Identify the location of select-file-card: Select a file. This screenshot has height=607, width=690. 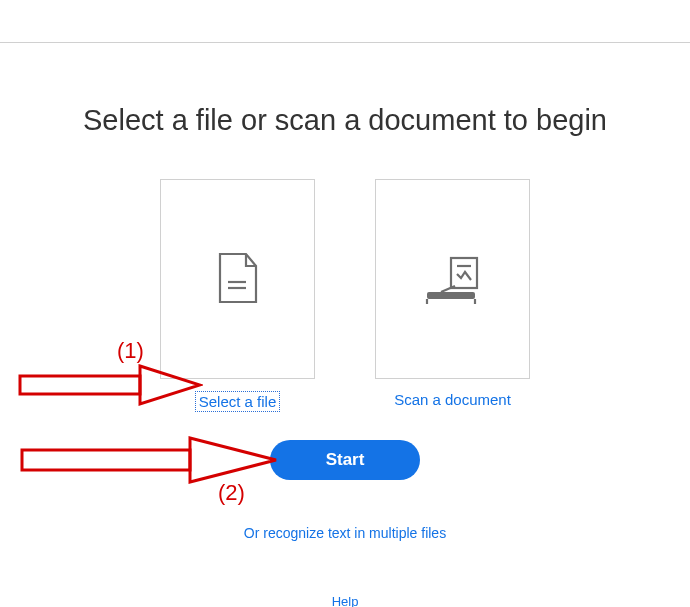
(238, 296).